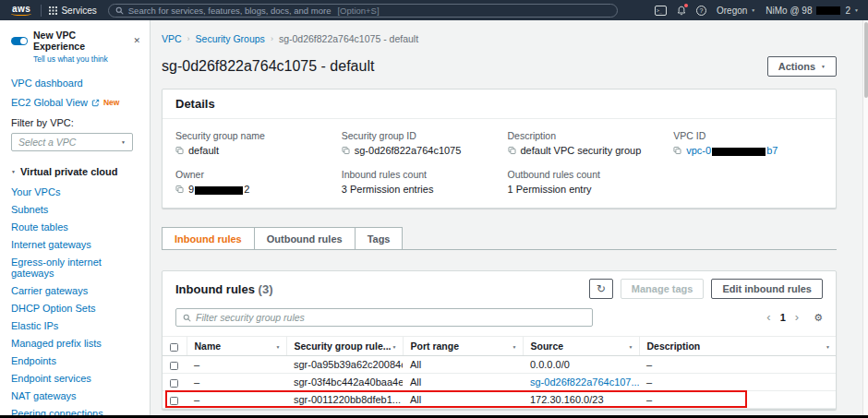 The image size is (868, 418). Describe the element at coordinates (215, 290) in the screenshot. I see `inbound-rules-title-text: Inbound rules` at that location.